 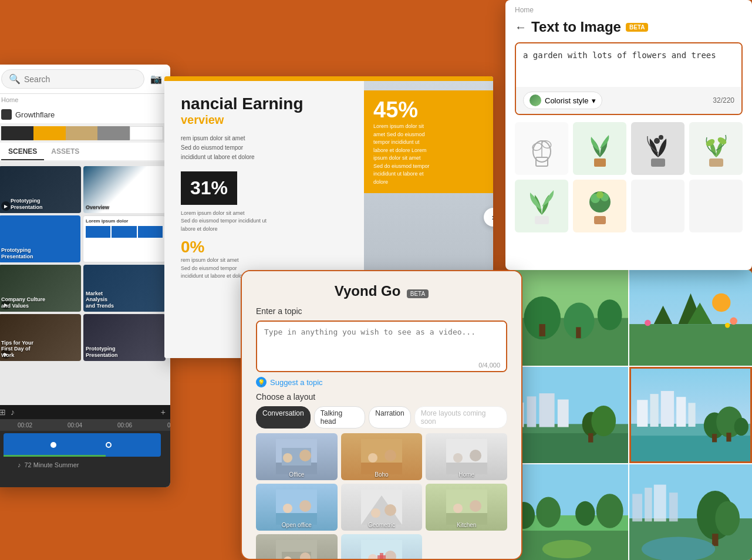 I want to click on layout-label-boho: Boho, so click(x=382, y=474).